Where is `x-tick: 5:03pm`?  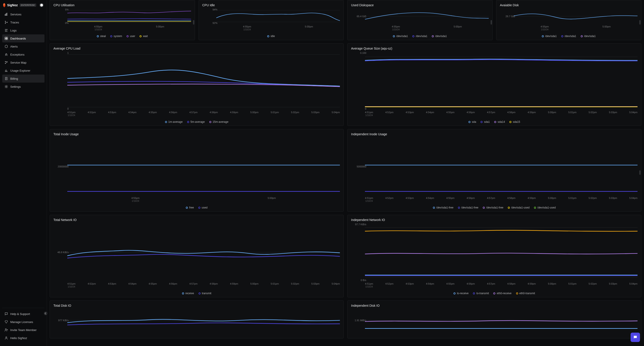 x-tick: 5:03pm is located at coordinates (613, 114).